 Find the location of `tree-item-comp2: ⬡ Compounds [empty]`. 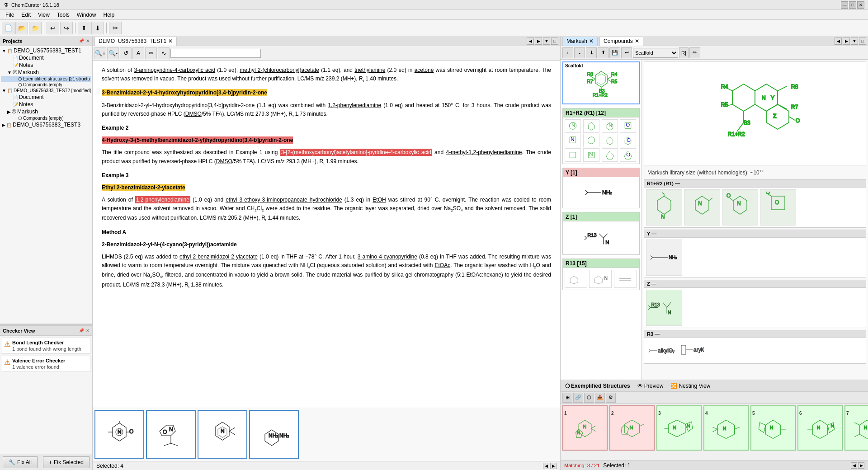

tree-item-comp2: ⬡ Compounds [empty] is located at coordinates (46, 118).